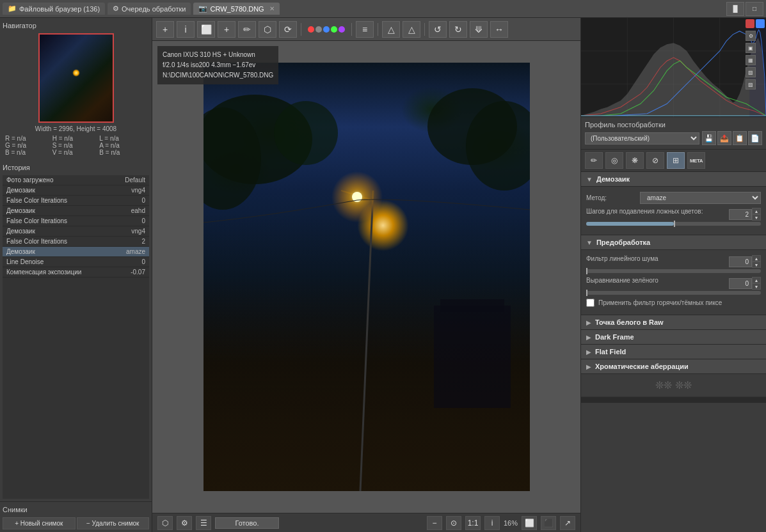  Describe the element at coordinates (458, 29) in the screenshot. I see `redo-button: ↻` at that location.